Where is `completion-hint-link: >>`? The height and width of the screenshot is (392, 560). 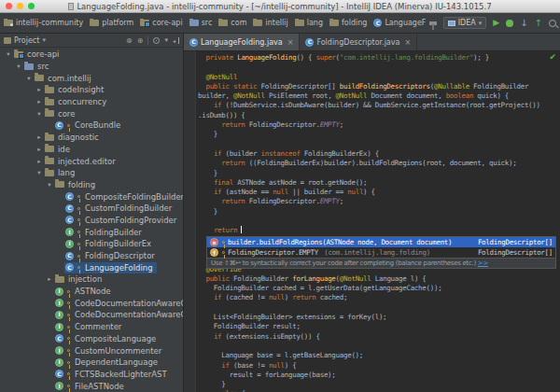
completion-hint-link: >> is located at coordinates (483, 263).